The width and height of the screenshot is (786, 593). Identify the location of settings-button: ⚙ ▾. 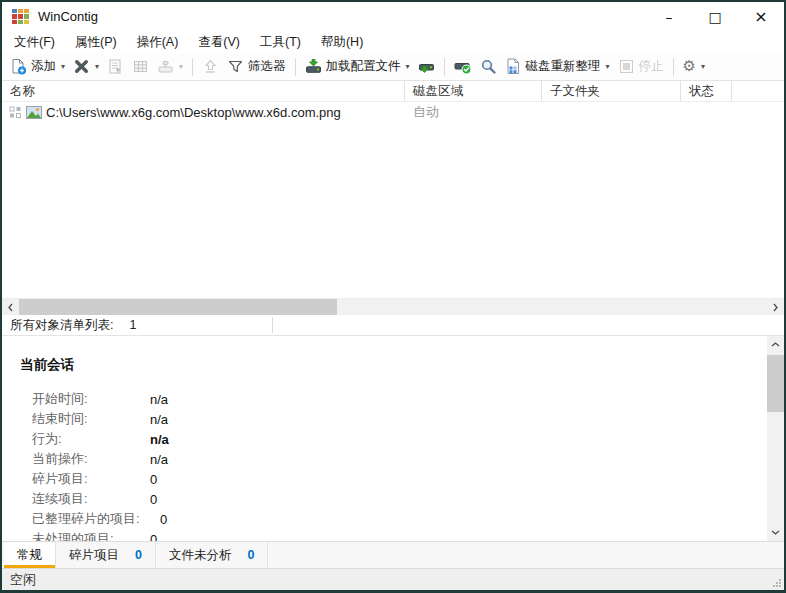
(694, 66).